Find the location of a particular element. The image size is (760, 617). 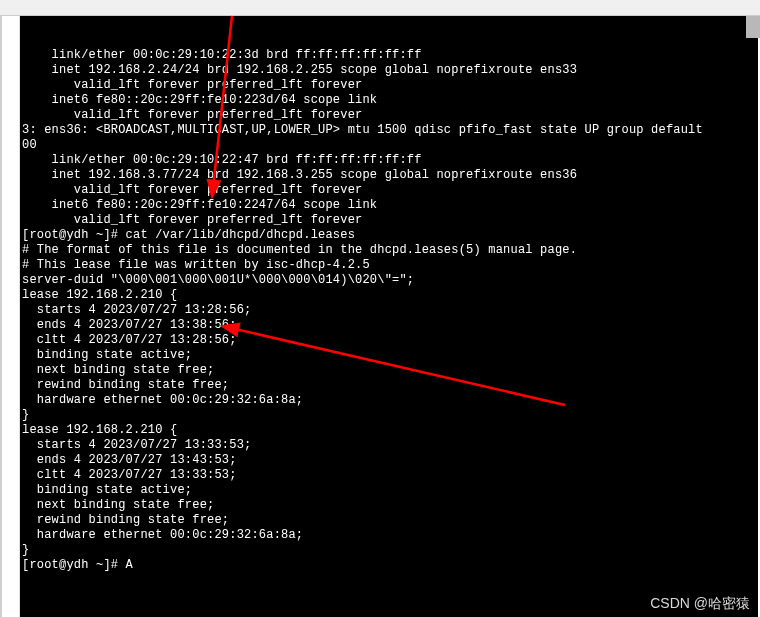

terminal-line: inet6 fe80::20c:29ff:fe10:2247/64 scope … is located at coordinates (387, 206).